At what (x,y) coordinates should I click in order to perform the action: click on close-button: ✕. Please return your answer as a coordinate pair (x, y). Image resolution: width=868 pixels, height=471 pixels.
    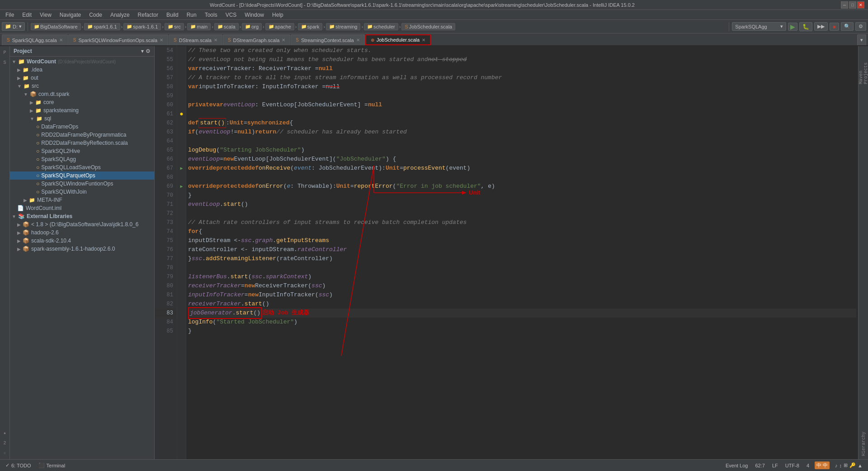
    Looking at the image, I should click on (861, 5).